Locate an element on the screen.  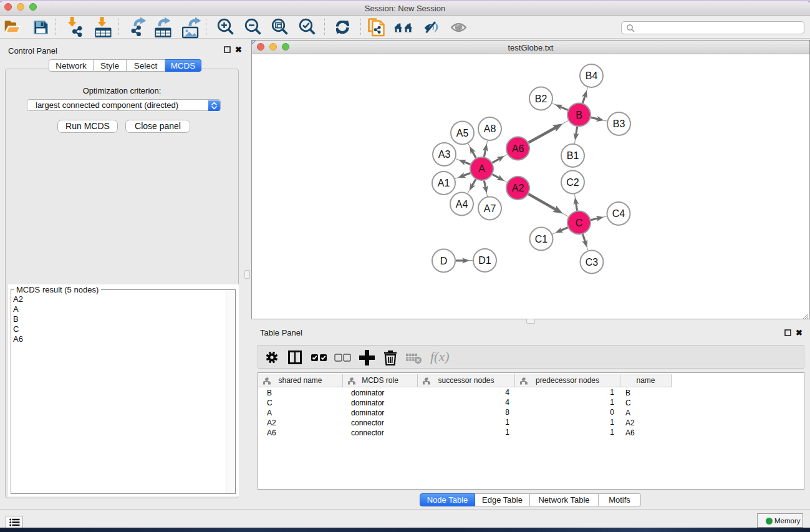
svg-text: C1 is located at coordinates (541, 238).